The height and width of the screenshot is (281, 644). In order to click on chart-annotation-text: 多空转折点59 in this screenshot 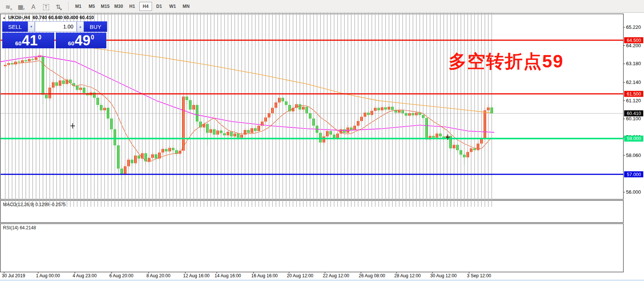, I will do `click(506, 61)`.